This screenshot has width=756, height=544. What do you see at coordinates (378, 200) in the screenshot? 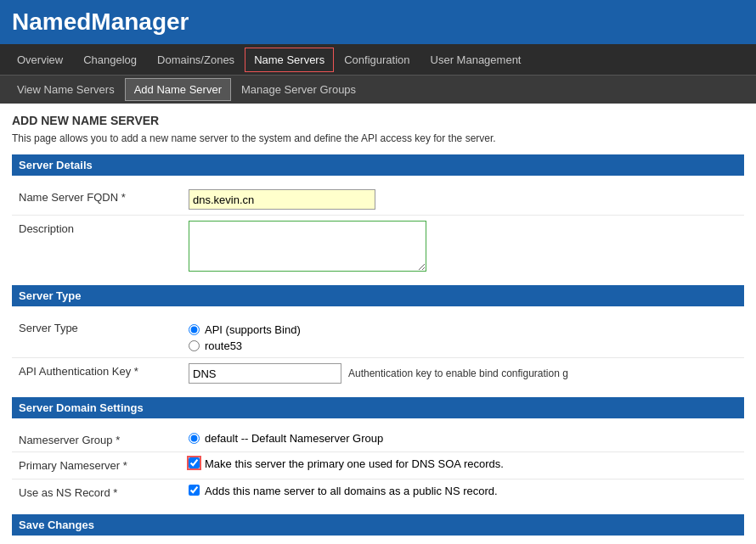
I see `fqdn-row: Name Server FQDN *` at bounding box center [378, 200].